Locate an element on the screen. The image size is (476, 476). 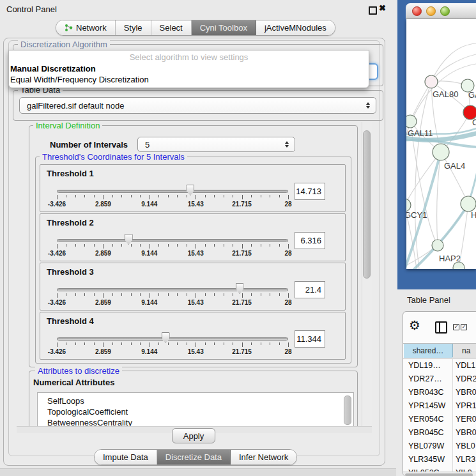
tick-label: 15.43 is located at coordinates (196, 303).